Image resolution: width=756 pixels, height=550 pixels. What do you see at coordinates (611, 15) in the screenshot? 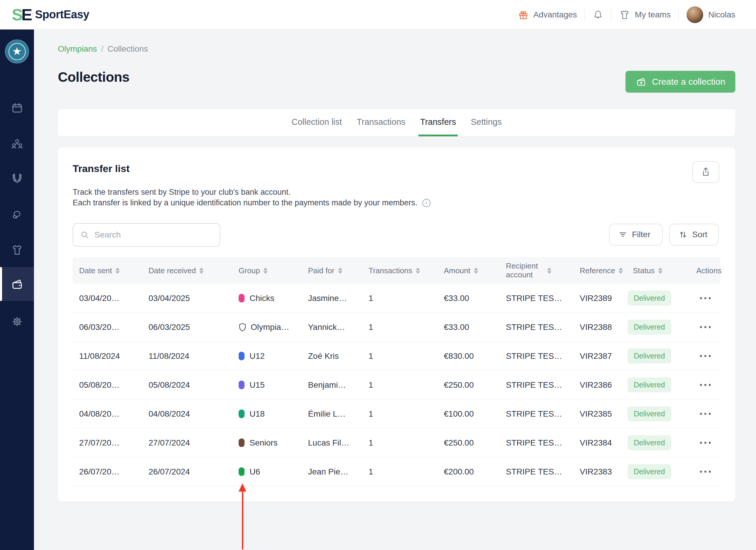
I see `divider` at bounding box center [611, 15].